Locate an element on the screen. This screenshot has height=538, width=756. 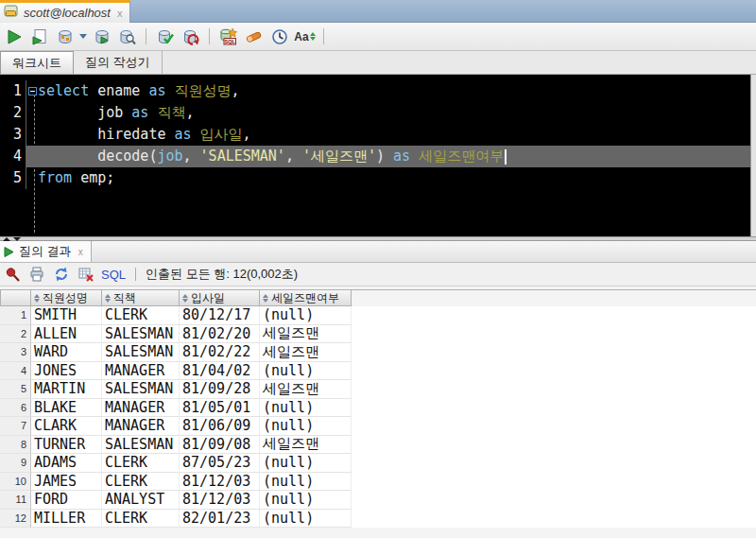
refresh-button is located at coordinates (61, 274).